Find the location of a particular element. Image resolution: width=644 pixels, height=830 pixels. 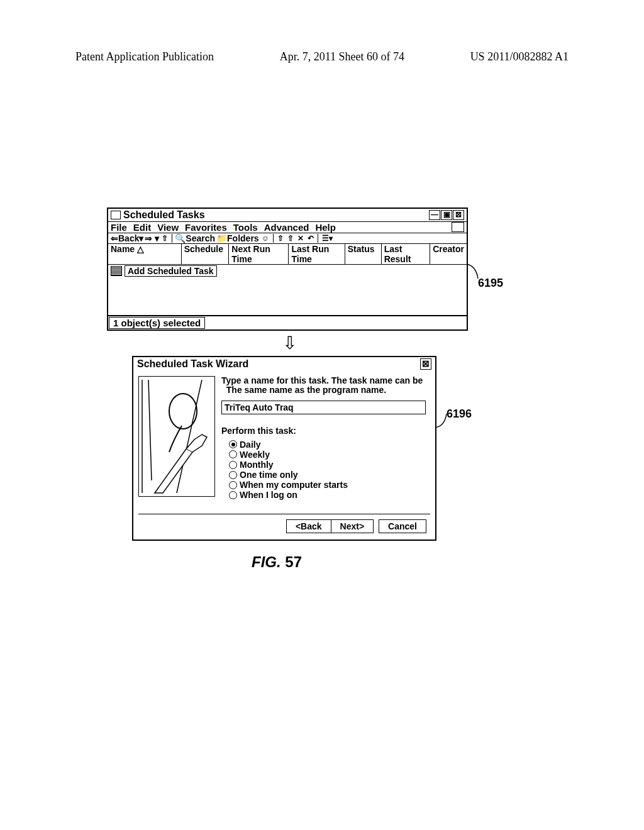

maximize-button: ▣ is located at coordinates (447, 215).